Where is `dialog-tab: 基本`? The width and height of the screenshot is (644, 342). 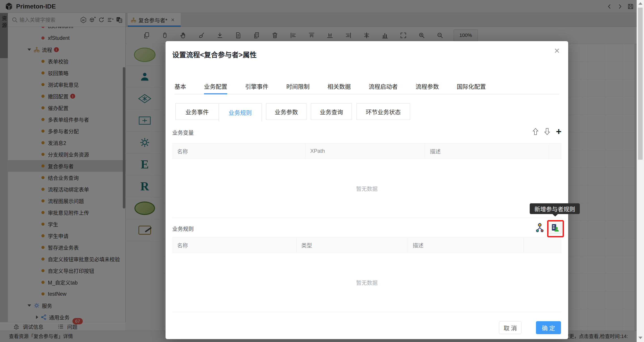 dialog-tab: 基本 is located at coordinates (180, 87).